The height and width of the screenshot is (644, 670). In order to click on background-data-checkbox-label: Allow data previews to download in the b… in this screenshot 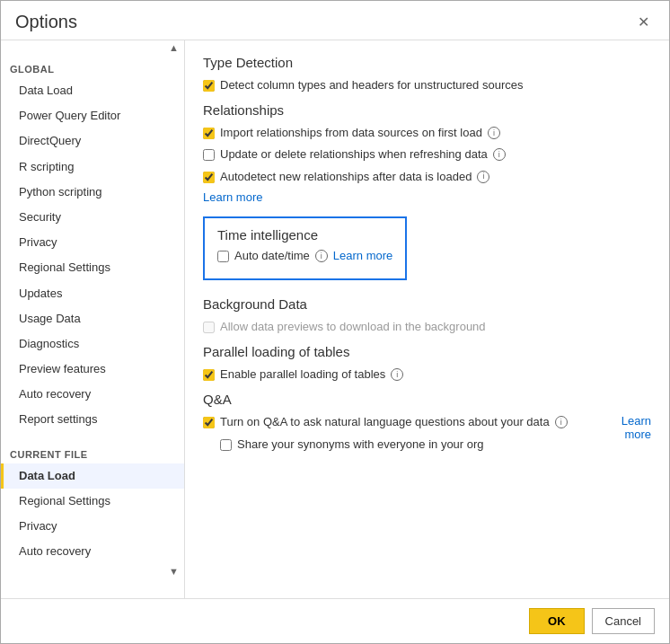, I will do `click(345, 327)`.